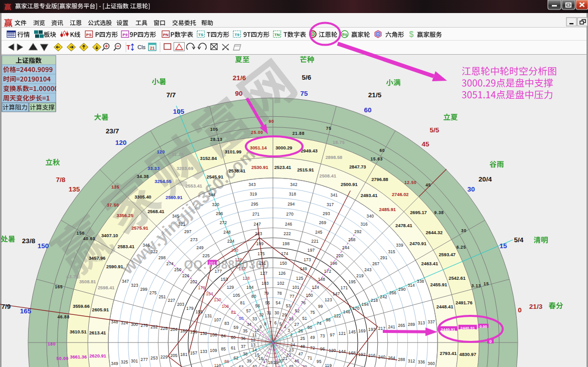 This screenshot has width=588, height=367. Describe the element at coordinates (269, 313) in the screenshot. I see `svg-text: 31` at that location.